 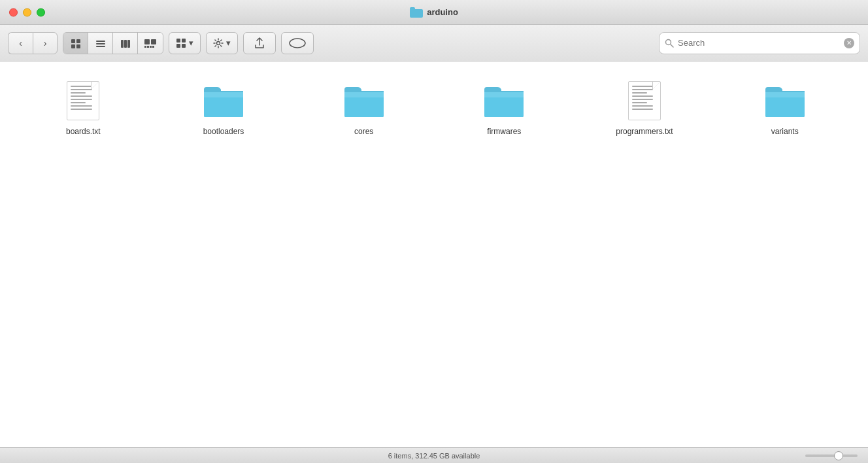 What do you see at coordinates (363, 108) in the screenshot?
I see `file-item: cores` at bounding box center [363, 108].